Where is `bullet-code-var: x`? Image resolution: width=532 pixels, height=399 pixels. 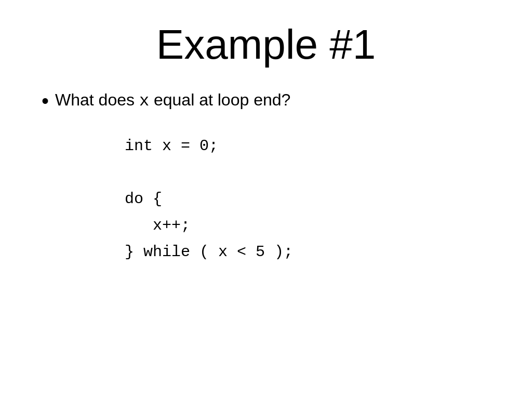 bullet-code-var: x is located at coordinates (144, 101).